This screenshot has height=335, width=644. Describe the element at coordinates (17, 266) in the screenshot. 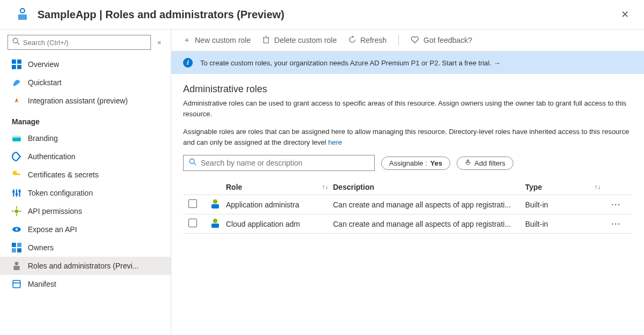

I see `roles-icon` at that location.